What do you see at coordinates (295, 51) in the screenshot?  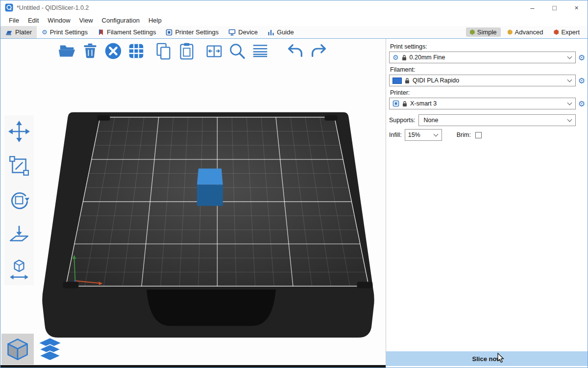 I see `undo-icon` at bounding box center [295, 51].